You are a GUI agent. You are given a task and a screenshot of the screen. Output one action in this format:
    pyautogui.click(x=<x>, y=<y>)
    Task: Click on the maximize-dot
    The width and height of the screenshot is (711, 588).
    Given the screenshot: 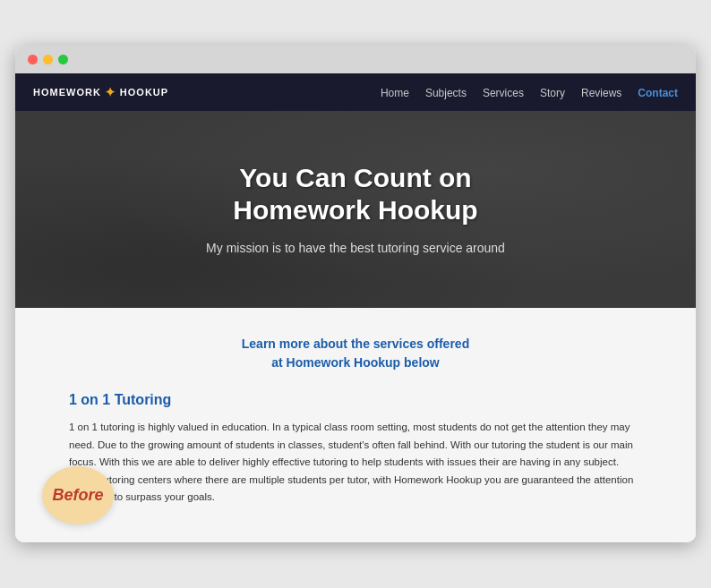 What is the action you would take?
    pyautogui.click(x=63, y=59)
    